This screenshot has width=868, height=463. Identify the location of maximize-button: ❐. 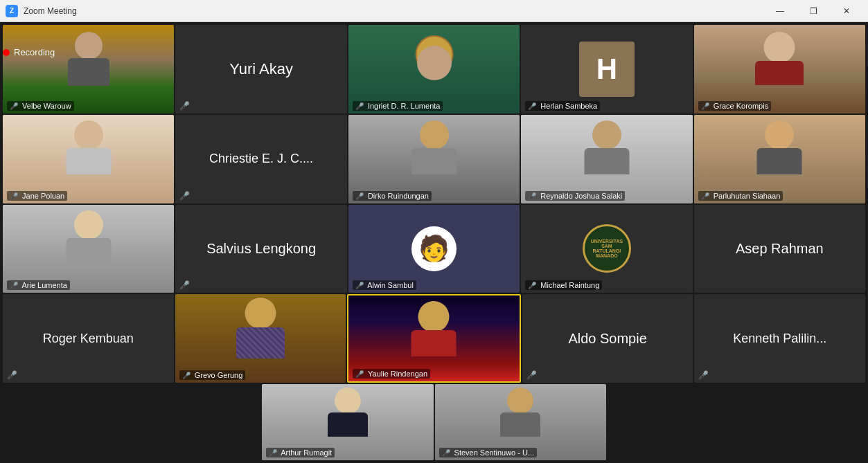
(813, 11).